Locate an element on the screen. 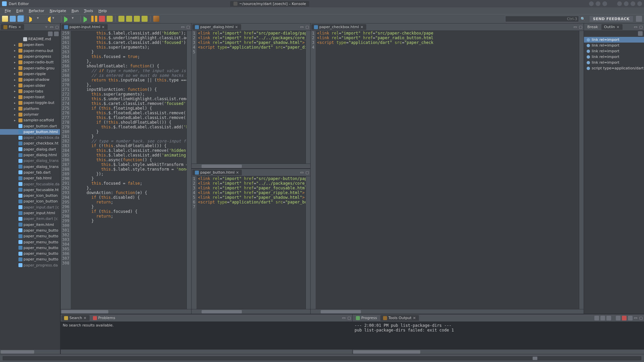  code-area: <link rel="import" href="src/paper-dialo… is located at coordinates (251, 97).